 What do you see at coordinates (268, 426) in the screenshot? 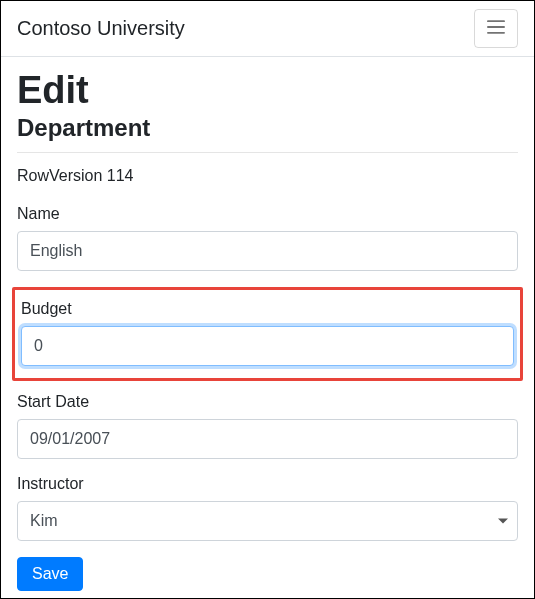
I see `start-date-group: Start Date` at bounding box center [268, 426].